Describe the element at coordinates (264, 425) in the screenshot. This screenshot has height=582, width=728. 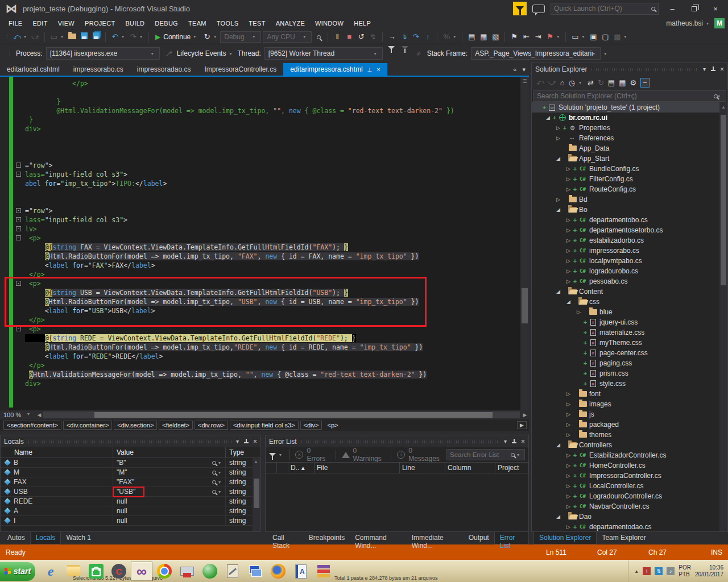
I see `breadcrumb-tag: <div.input-field col s3>` at that location.